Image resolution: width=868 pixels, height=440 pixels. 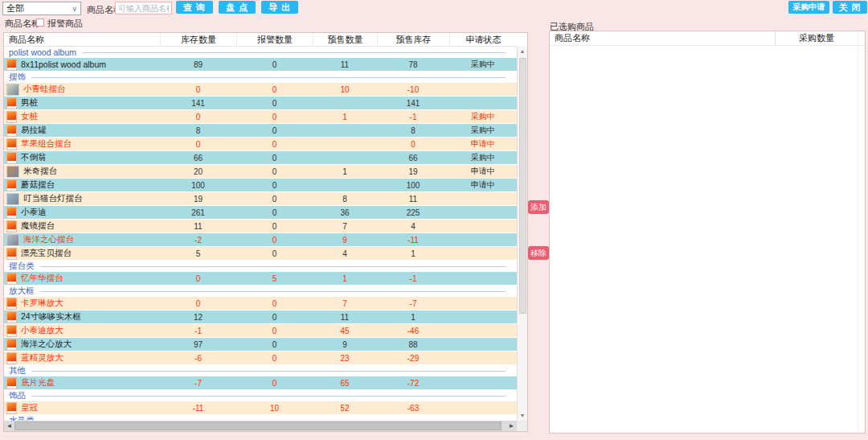 I want to click on presale-qty-cell: 45, so click(x=345, y=331).